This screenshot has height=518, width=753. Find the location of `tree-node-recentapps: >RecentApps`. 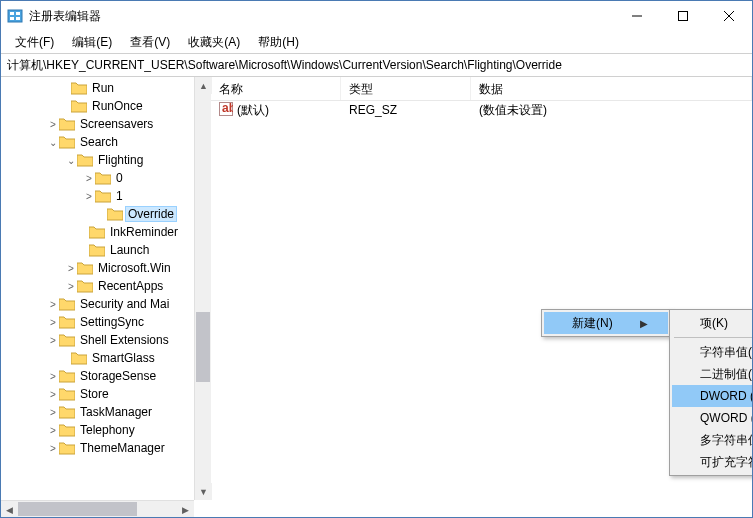

tree-node-recentapps: >RecentApps is located at coordinates (106, 286).